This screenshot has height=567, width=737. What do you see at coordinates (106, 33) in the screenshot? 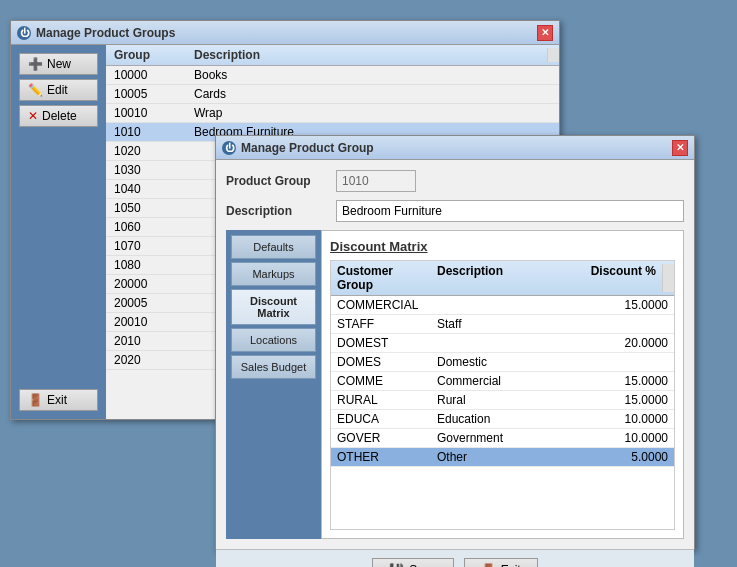
I see `main-window-title: Manage Product Groups` at bounding box center [106, 33].